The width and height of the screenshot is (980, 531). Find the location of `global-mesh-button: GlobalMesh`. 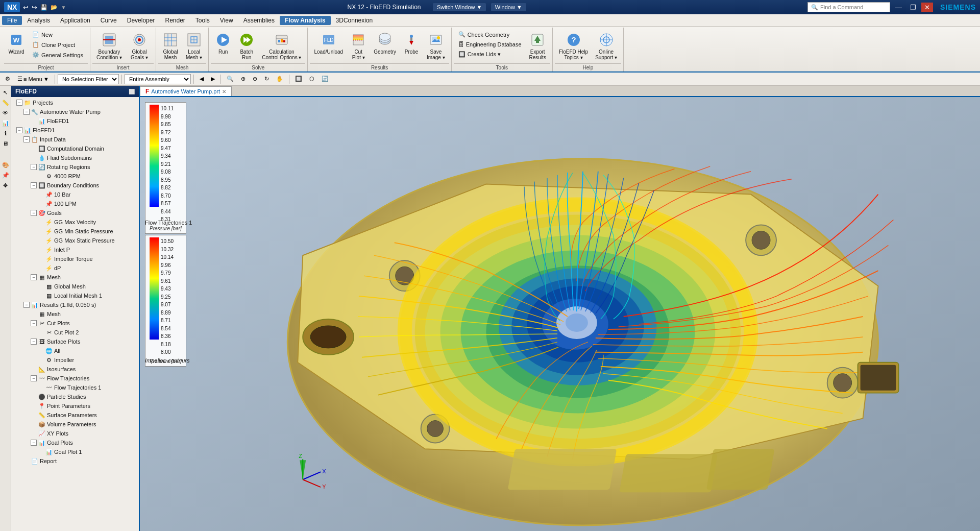

global-mesh-button: GlobalMesh is located at coordinates (170, 46).